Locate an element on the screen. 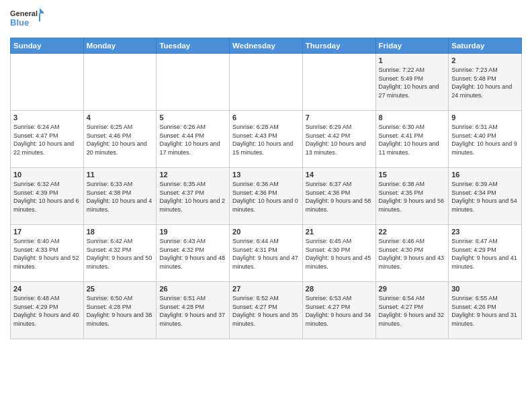 The width and height of the screenshot is (532, 411). day-number: 25 is located at coordinates (120, 289).